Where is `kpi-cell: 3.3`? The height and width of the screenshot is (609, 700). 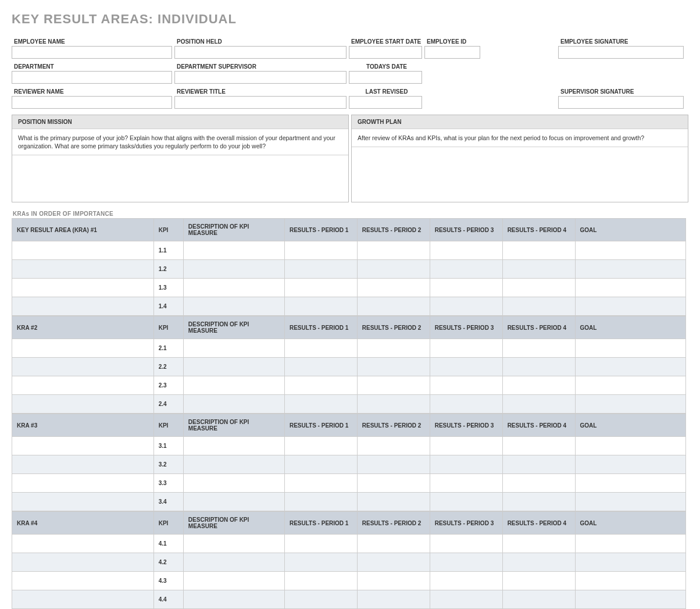
kpi-cell: 3.3 is located at coordinates (169, 483).